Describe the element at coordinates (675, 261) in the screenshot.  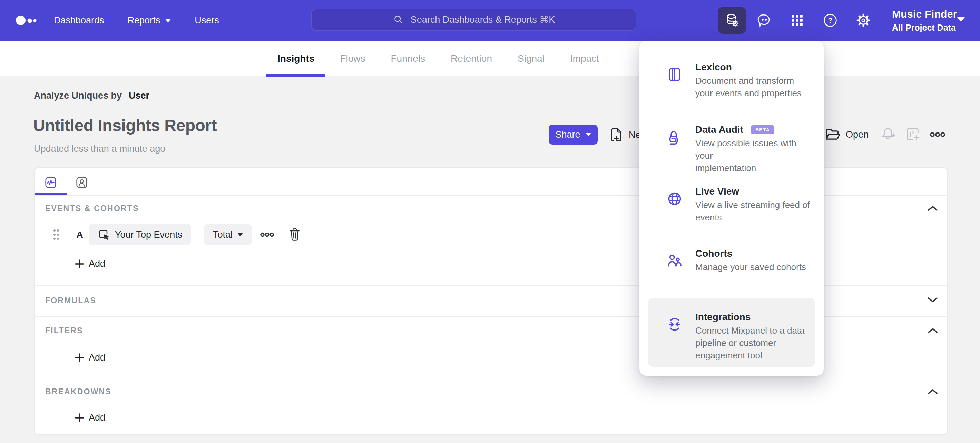
I see `cohorts-icon` at that location.